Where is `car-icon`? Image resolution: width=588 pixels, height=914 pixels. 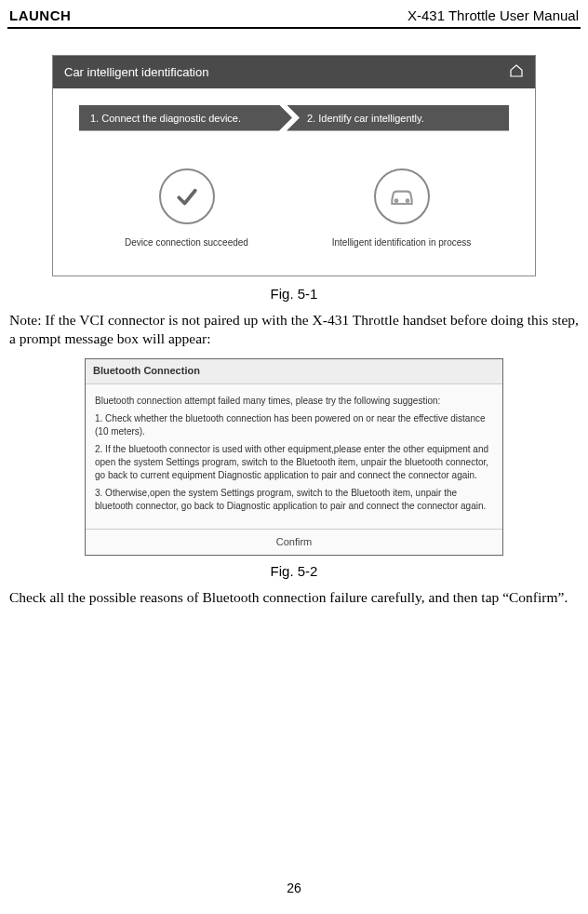 car-icon is located at coordinates (402, 196).